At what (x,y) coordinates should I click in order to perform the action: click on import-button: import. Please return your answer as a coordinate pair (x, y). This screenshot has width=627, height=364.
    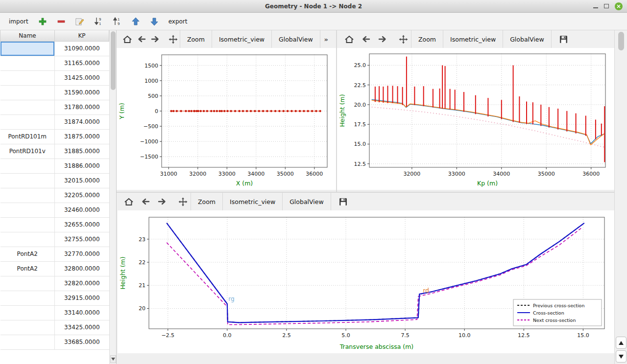
    Looking at the image, I should click on (19, 22).